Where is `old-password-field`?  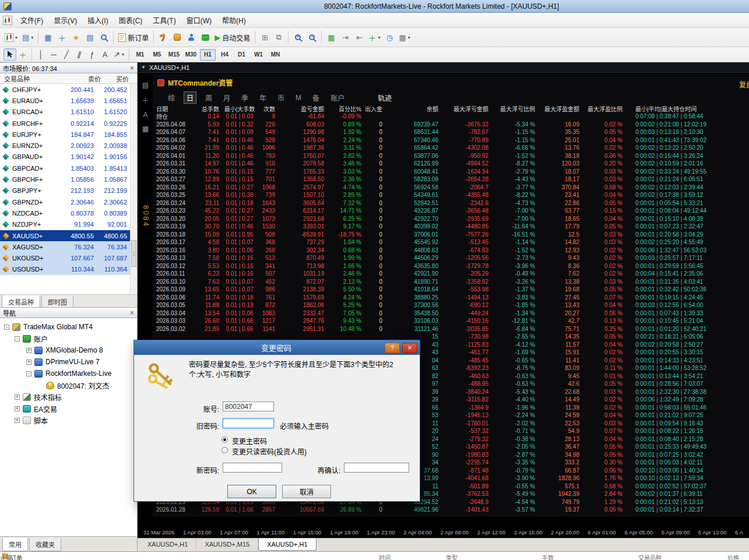 old-password-field is located at coordinates (248, 423).